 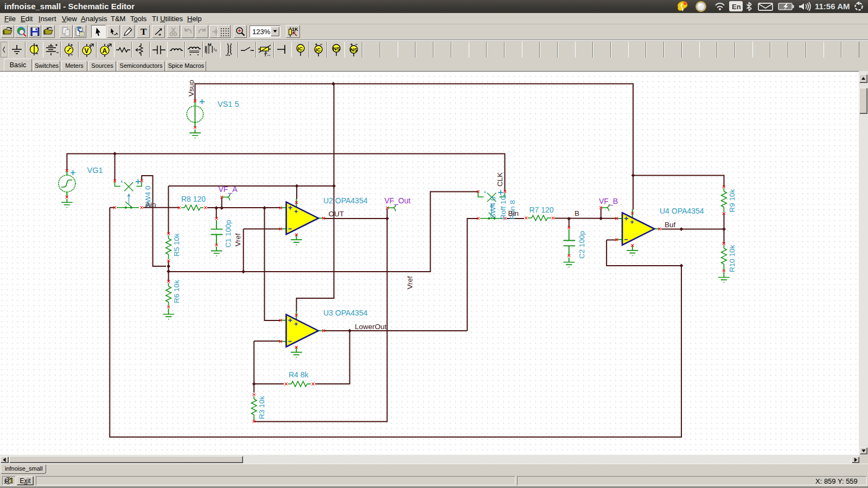 I want to click on svg-text: Roff 1G, so click(x=503, y=207).